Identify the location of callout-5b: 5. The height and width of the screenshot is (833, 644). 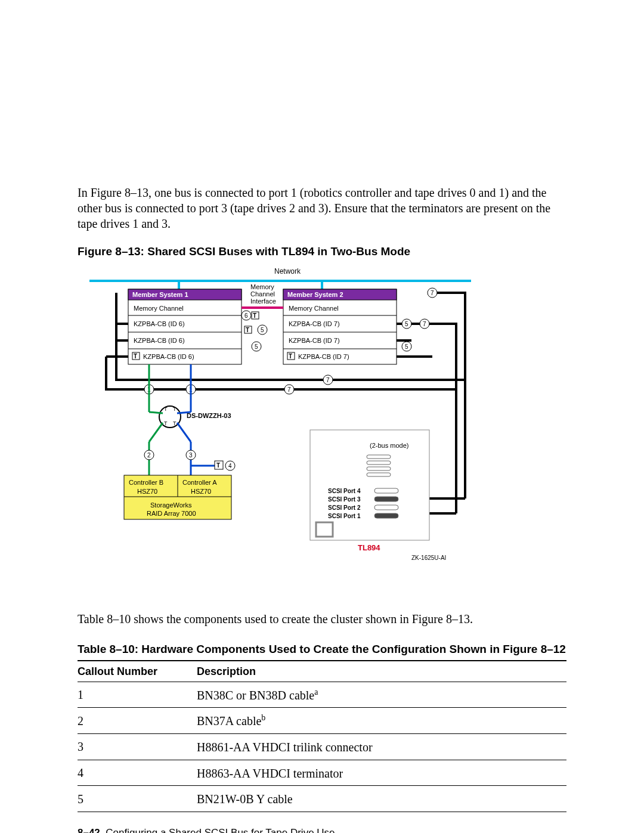
(256, 346).